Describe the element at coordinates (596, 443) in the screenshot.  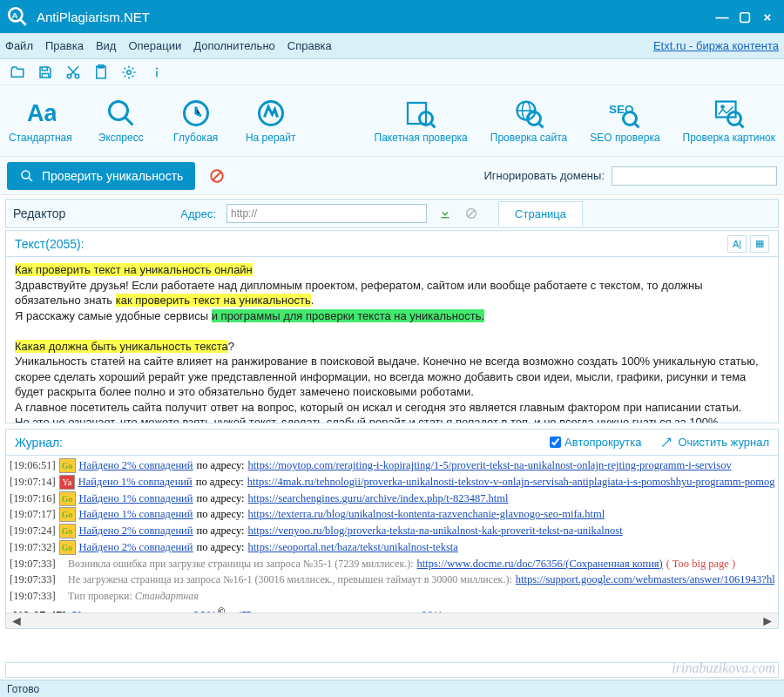
I see `autoscroll-checkbox: Автопрокрутка` at that location.